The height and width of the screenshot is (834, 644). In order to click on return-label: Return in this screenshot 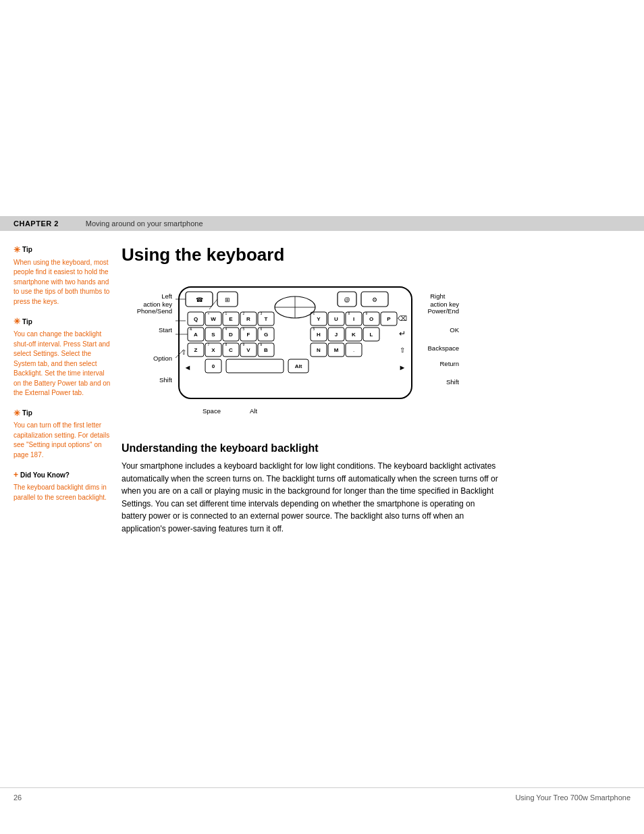, I will do `click(450, 364)`.